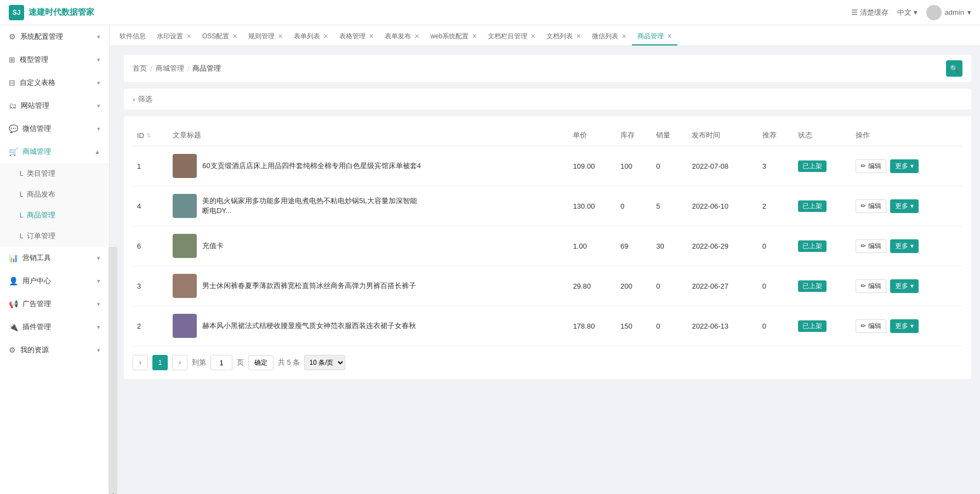  Describe the element at coordinates (55, 37) in the screenshot. I see `sidebar-item-system-config: ⚙ 系统配置管理 ▾` at that location.